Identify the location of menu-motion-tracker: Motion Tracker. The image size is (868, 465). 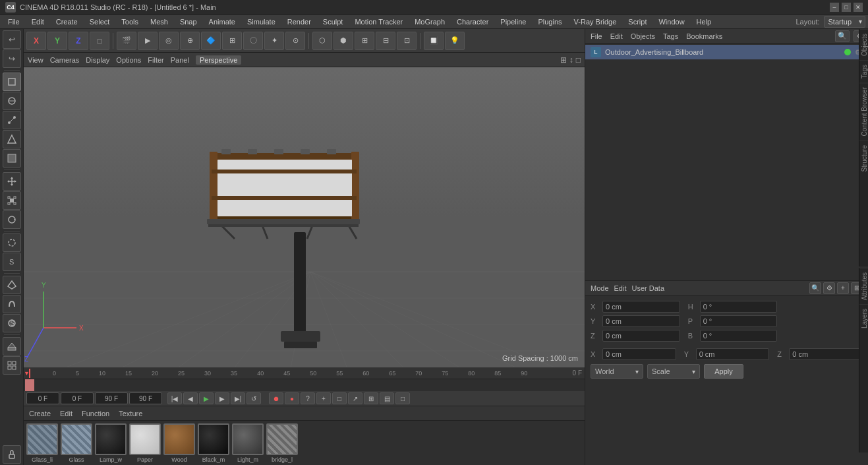
(378, 22).